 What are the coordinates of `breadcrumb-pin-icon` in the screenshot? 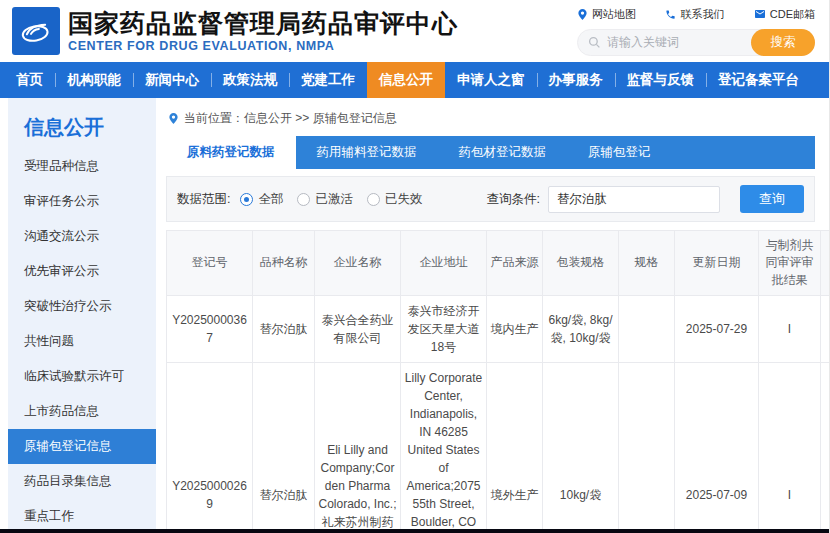 It's located at (174, 118).